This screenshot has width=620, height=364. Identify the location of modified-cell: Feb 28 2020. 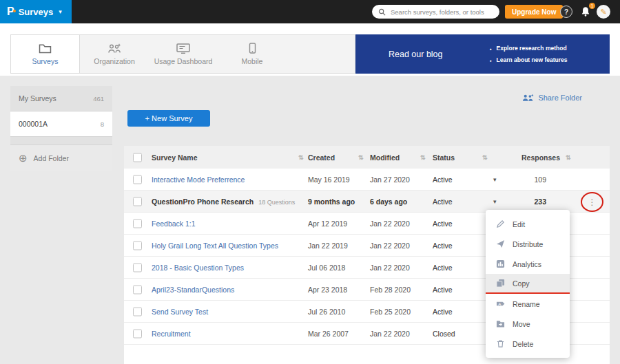
(390, 290).